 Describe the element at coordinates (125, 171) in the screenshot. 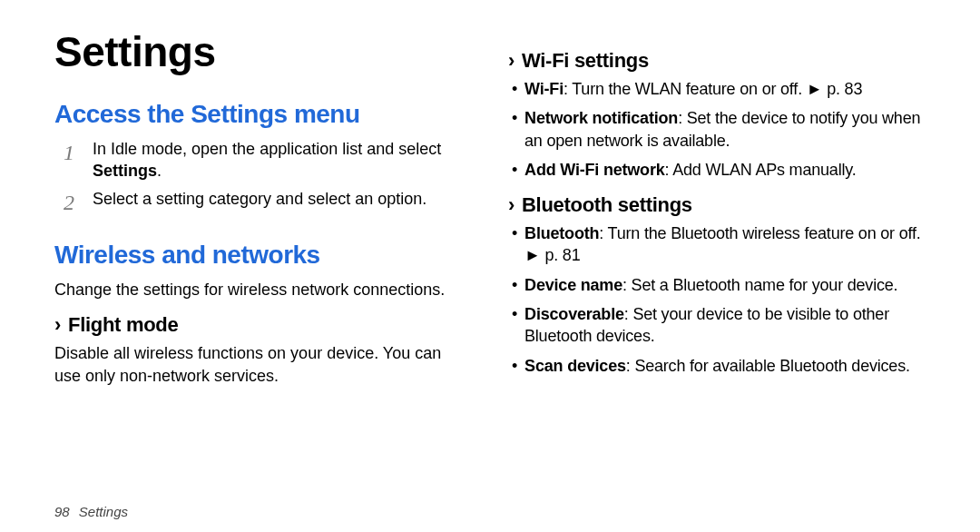

I see `step-text-bold: Settings` at that location.